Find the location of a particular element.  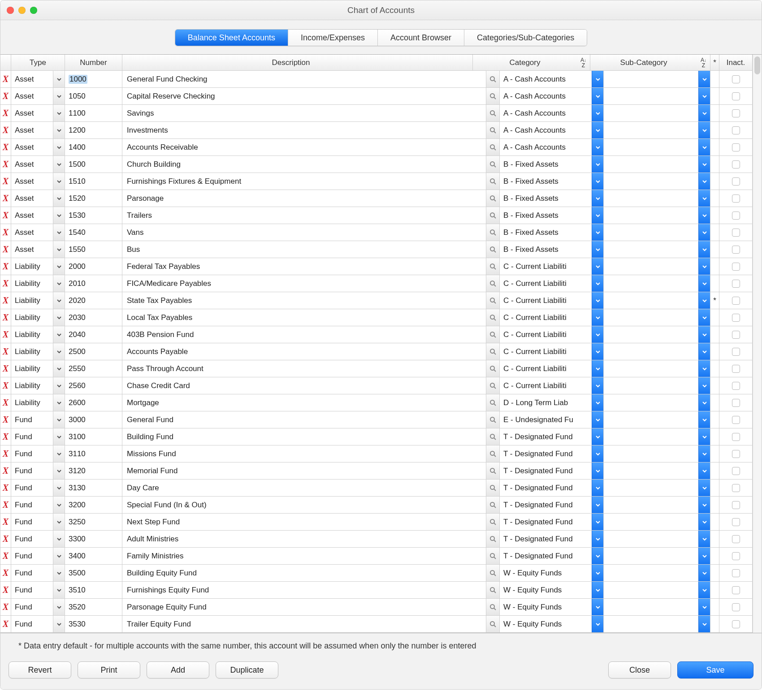

category-select: D - Long Term Liab is located at coordinates (552, 402).